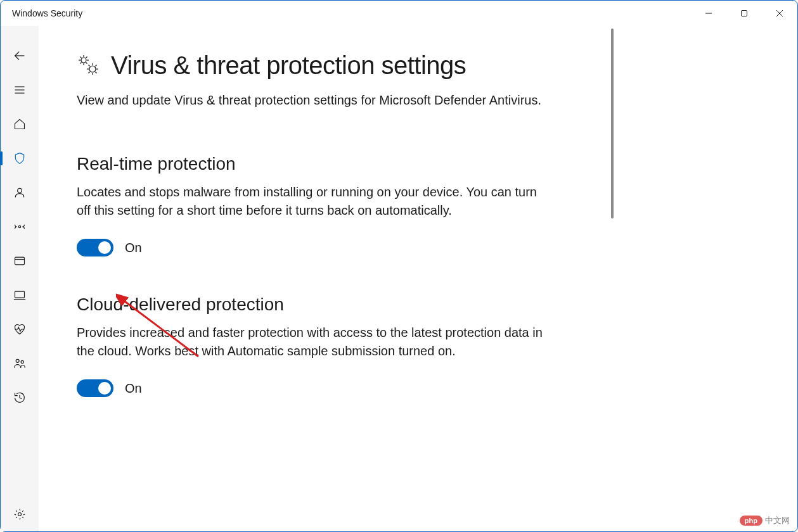 This screenshot has height=532, width=798. Describe the element at coordinates (95, 388) in the screenshot. I see `cloud-protection-toggle` at that location.